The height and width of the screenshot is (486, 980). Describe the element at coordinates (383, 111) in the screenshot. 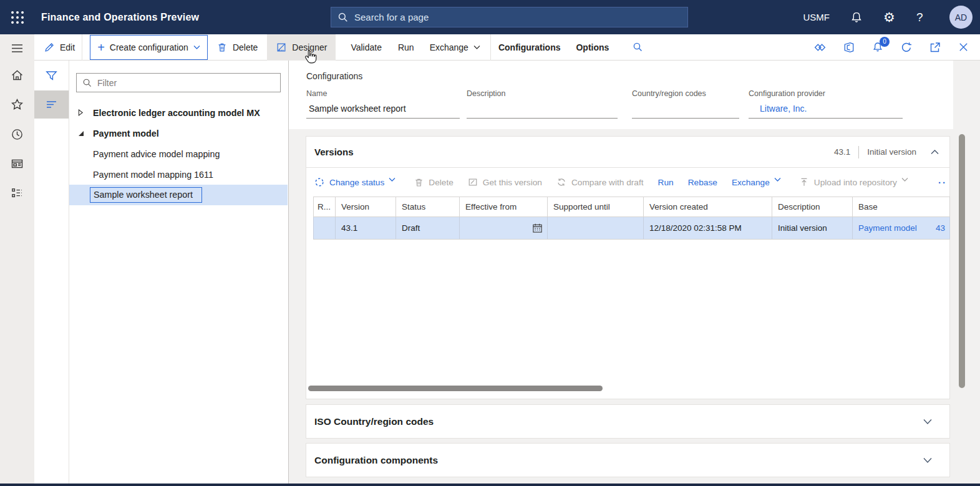

I see `name-value: Sample worksheet report` at that location.